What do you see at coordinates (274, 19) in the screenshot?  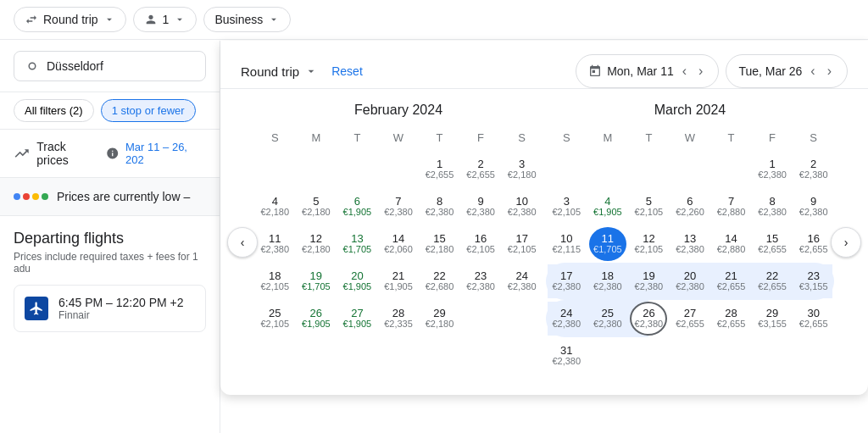 I see `dropdown-icon3` at bounding box center [274, 19].